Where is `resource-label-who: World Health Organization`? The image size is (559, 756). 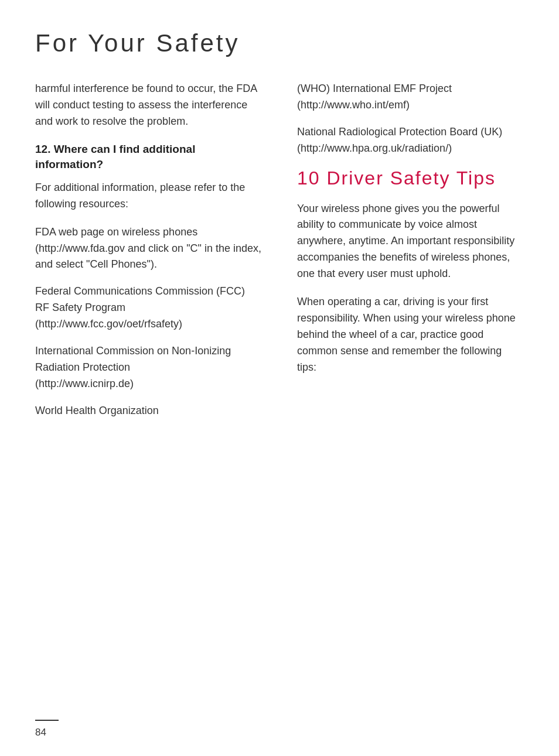 resource-label-who: World Health Organization is located at coordinates (97, 411).